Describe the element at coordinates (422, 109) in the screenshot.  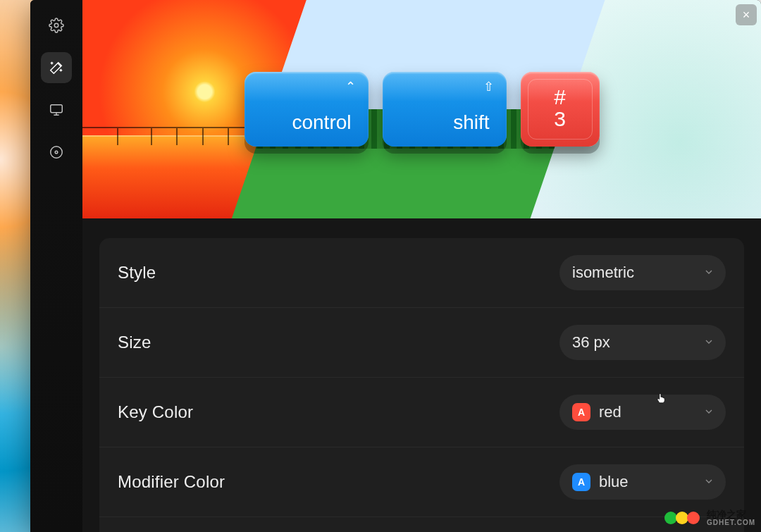
I see `keycap-preview: ⌃ control ⇧ shift # 3` at that location.